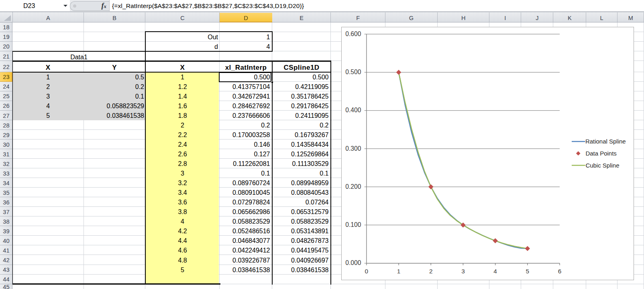 The width and height of the screenshot is (644, 289). Describe the element at coordinates (353, 148) in the screenshot. I see `svg-text: 0.300` at that location.